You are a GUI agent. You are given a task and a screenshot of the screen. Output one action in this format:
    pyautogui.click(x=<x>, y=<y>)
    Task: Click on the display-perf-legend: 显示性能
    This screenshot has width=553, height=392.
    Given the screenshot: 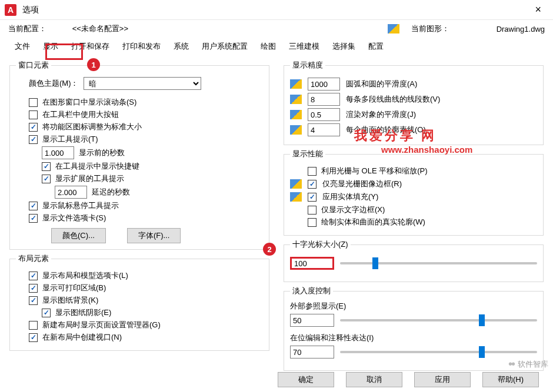 What is the action you would take?
    pyautogui.click(x=308, y=154)
    